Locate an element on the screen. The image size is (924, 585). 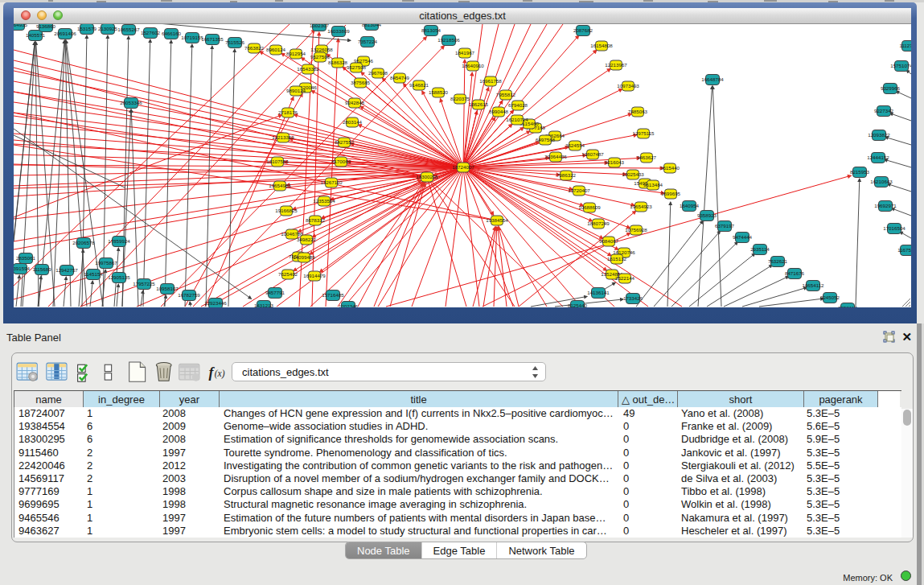
svg-text: 20364436 is located at coordinates (556, 156).